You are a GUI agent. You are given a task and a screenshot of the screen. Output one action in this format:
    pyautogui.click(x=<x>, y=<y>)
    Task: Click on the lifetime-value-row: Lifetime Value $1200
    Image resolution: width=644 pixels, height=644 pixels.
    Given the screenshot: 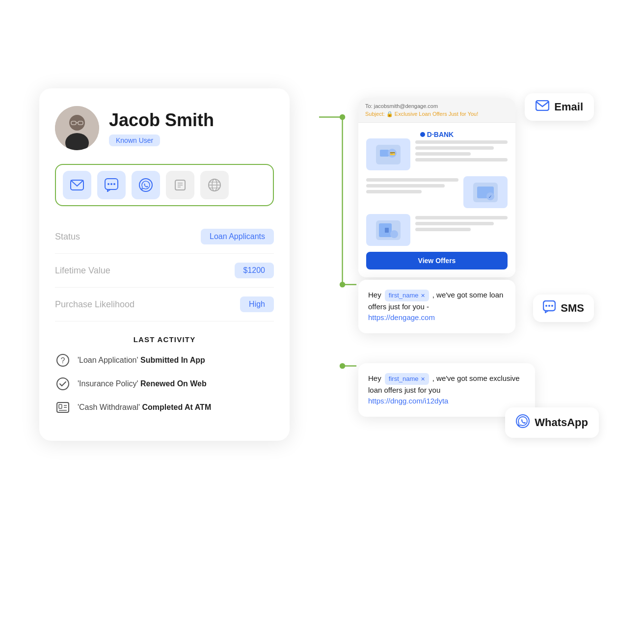 What is the action you would take?
    pyautogui.click(x=164, y=271)
    